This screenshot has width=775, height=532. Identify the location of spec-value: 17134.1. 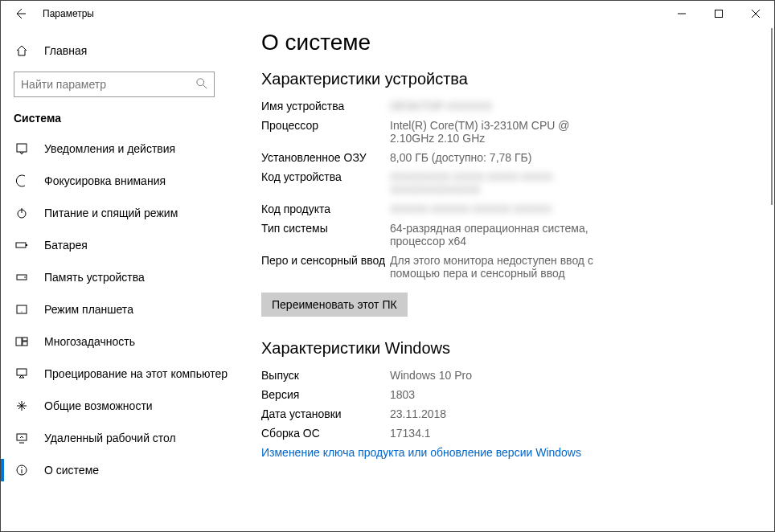
(410, 433).